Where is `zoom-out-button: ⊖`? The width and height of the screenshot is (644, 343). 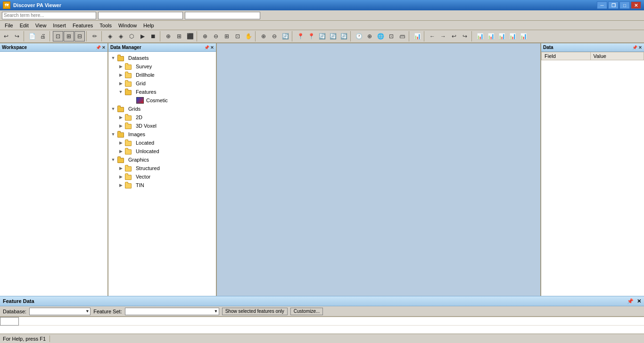 zoom-out-button: ⊖ is located at coordinates (216, 36).